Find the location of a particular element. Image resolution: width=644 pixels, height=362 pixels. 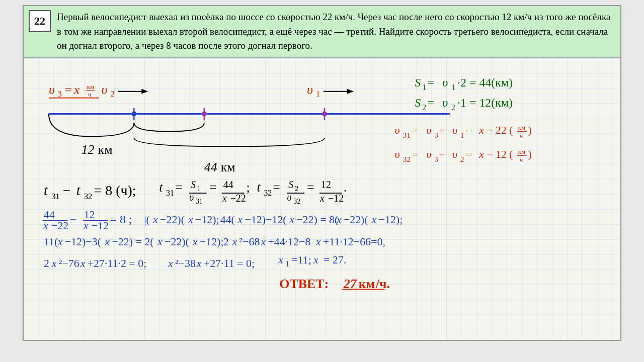

problem-text: Первый велосипедист выехал из посёлка по… is located at coordinates (336, 32).